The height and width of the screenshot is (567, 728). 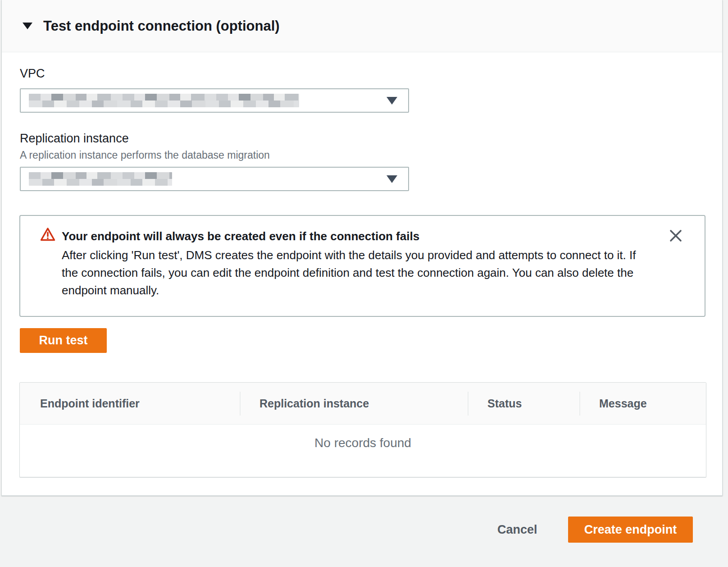 I want to click on column-header-endpoint-identifier: Endpoint identifier, so click(x=90, y=404).